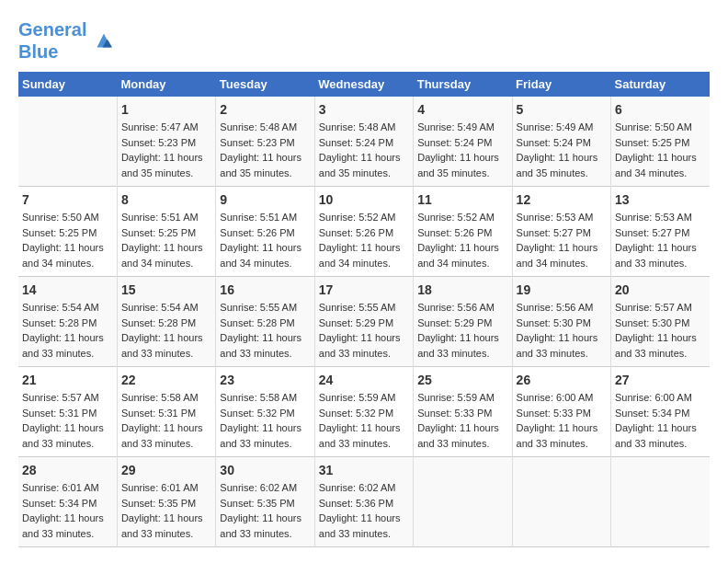 The width and height of the screenshot is (728, 563). I want to click on day-info: Sunrise: 5:58 AM Sunset: 5:31 PM Dayligh…, so click(166, 420).